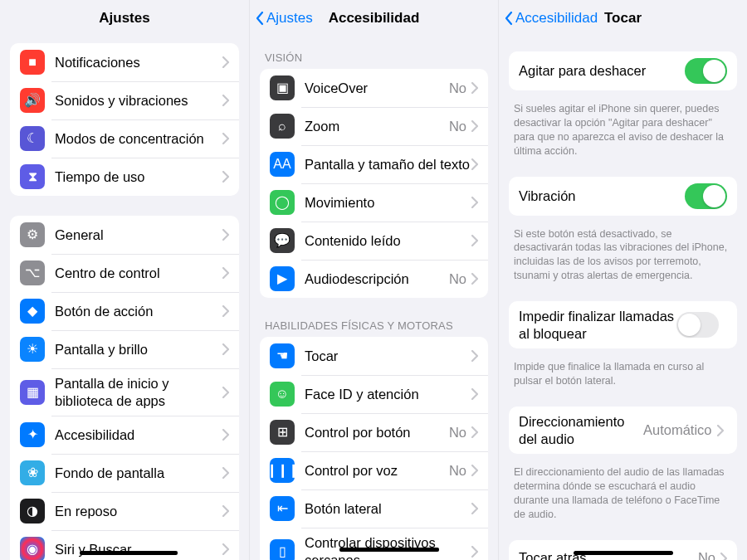 The width and height of the screenshot is (747, 560). What do you see at coordinates (622, 430) in the screenshot?
I see `group-audio-routing: Direccionamiento del audio Automático` at bounding box center [622, 430].